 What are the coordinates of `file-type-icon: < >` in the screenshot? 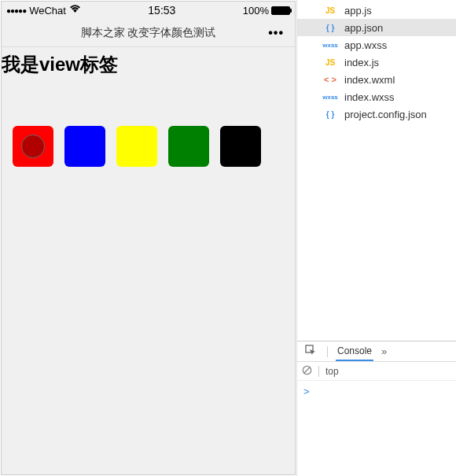 It's located at (330, 79).